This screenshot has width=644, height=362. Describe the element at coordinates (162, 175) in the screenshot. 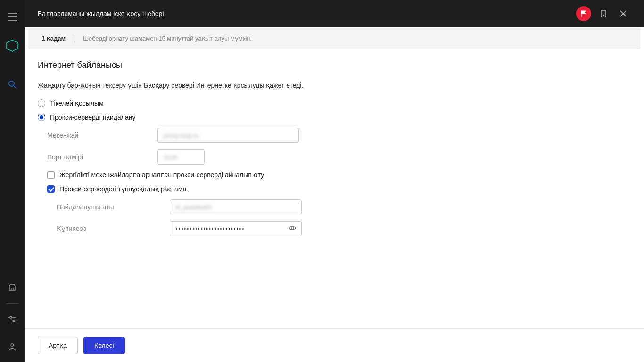

I see `checkbox-label: Жергілікті мекенжайларға арналған прокси…` at that location.